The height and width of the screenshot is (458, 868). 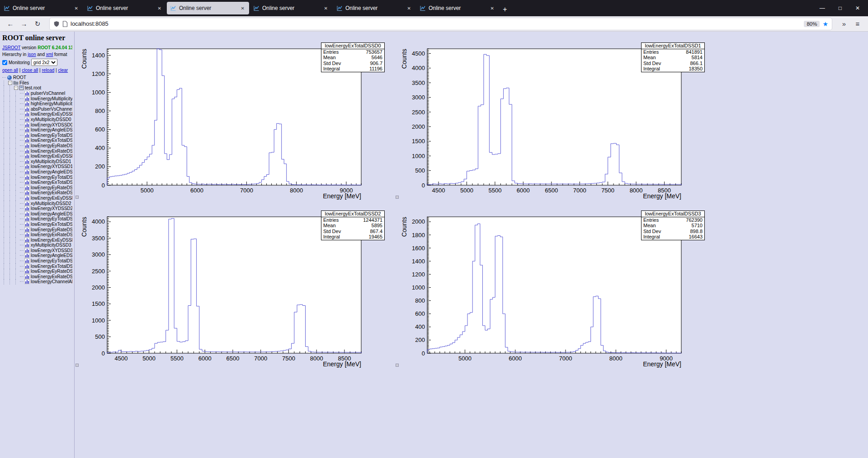 What do you see at coordinates (37, 256) in the screenshot?
I see `tree-item-lowEnergyAngleEDSSD3: lowEnergyAngleEDSSD3` at bounding box center [37, 256].